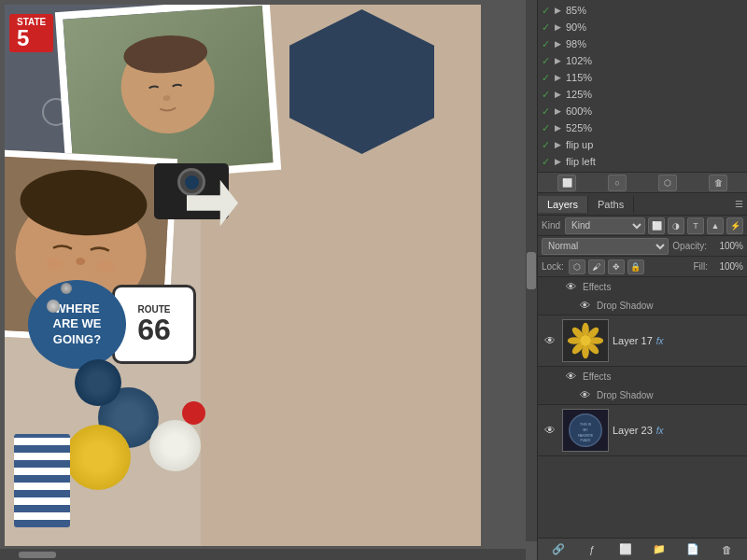 Image resolution: width=747 pixels, height=560 pixels. Describe the element at coordinates (586, 305) in the screenshot. I see `drop-shadow-eye-icon-1: 👁` at that location.